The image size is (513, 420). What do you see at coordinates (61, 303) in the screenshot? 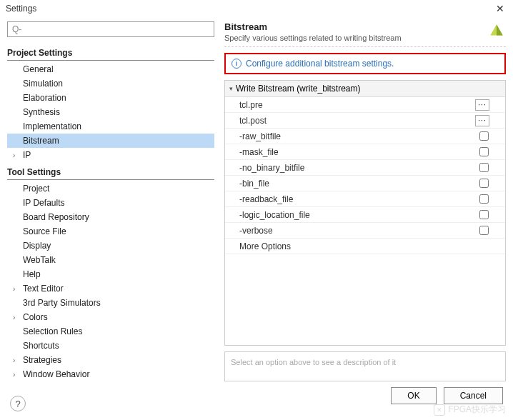
I see `sidebar-item-label: 3rd Party Simulators` at bounding box center [61, 303].